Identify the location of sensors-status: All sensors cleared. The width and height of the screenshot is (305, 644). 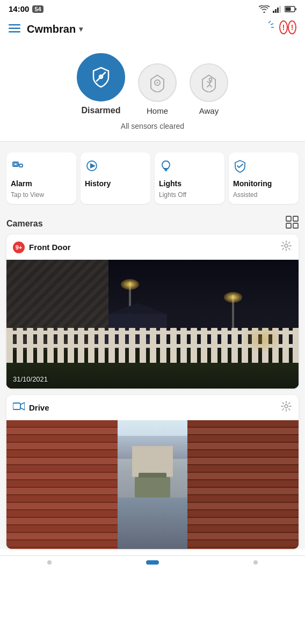
(152, 129).